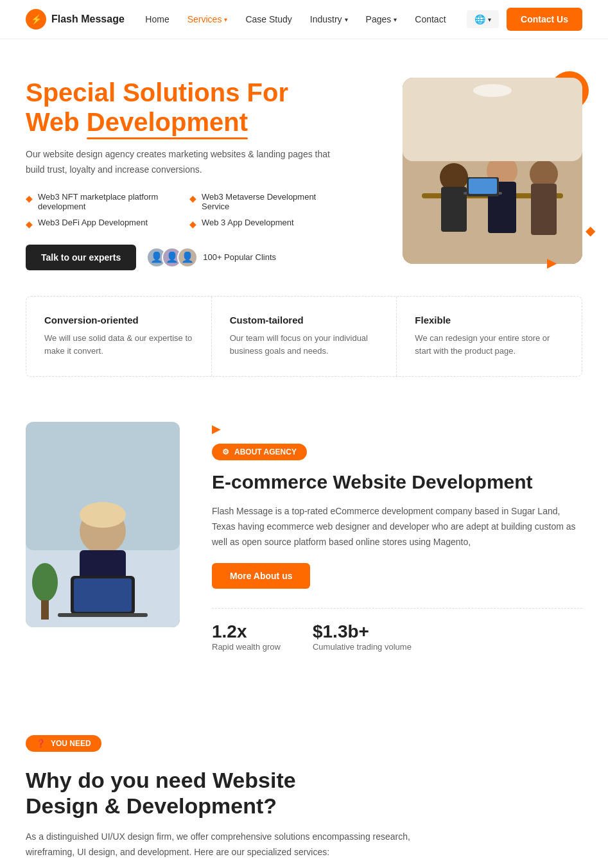 The height and width of the screenshot is (868, 608). Describe the element at coordinates (492, 171) in the screenshot. I see `hero-illustration` at that location.